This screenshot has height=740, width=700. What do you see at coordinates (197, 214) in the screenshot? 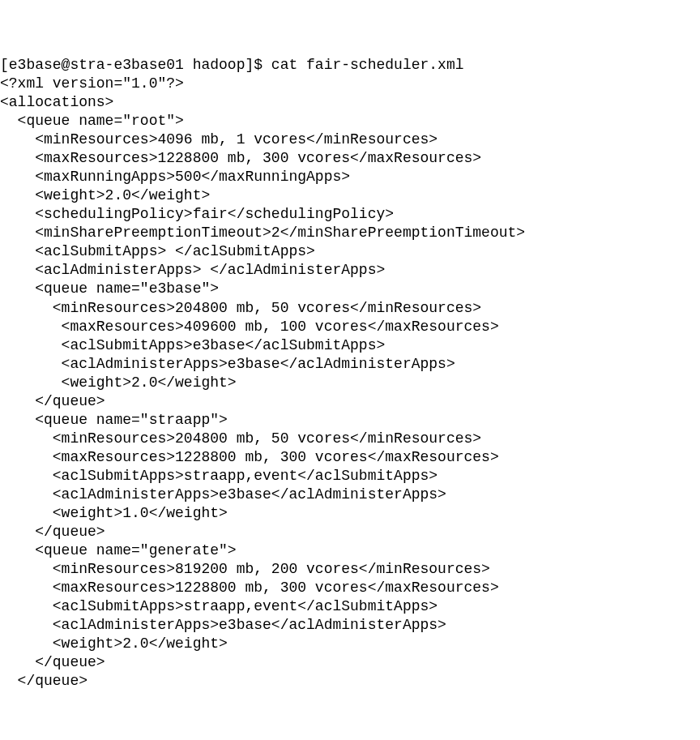
I see `line: <schedulingPolicy>fair</schedulingPolicy…` at bounding box center [197, 214].